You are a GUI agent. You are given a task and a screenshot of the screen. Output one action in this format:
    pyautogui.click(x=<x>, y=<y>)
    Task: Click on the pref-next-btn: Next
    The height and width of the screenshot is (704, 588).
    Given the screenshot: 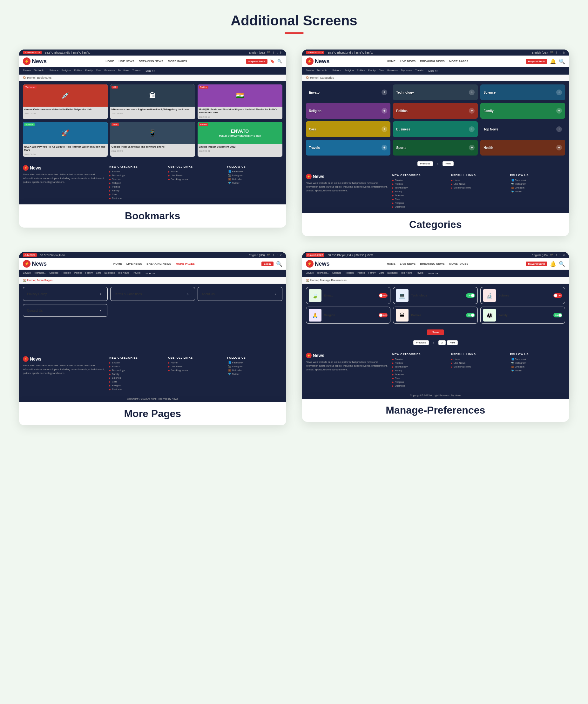 What is the action you would take?
    pyautogui.click(x=452, y=343)
    